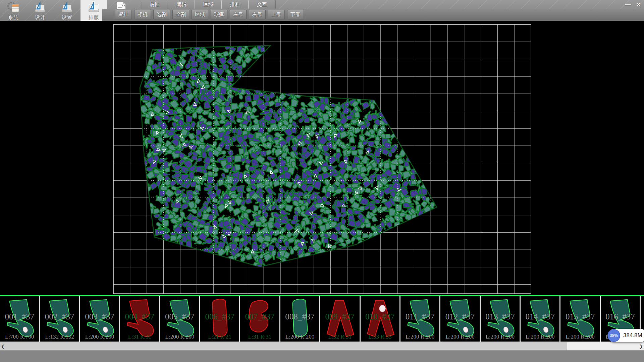  What do you see at coordinates (143, 15) in the screenshot?
I see `tool-camera: 相机` at bounding box center [143, 15].